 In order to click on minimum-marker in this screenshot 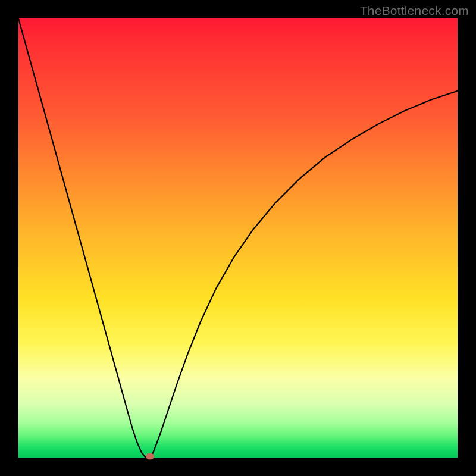, I will do `click(150, 456)`.